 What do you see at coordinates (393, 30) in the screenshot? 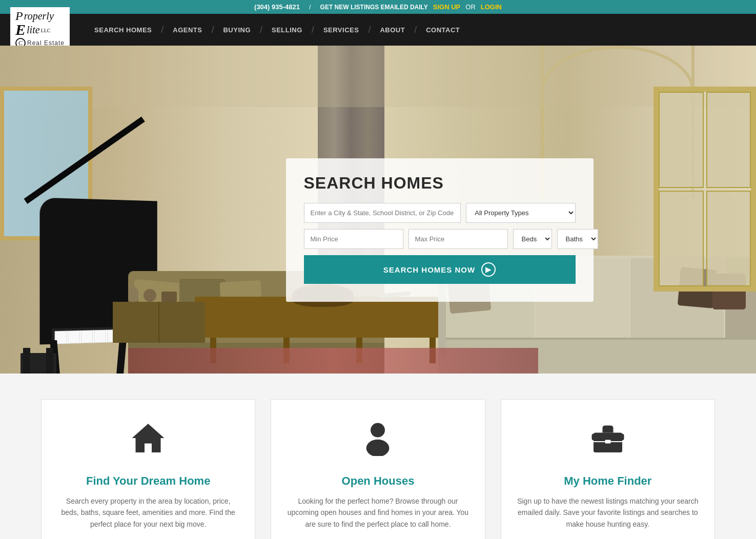
I see `nav-item-about: ABOUT` at bounding box center [393, 30].